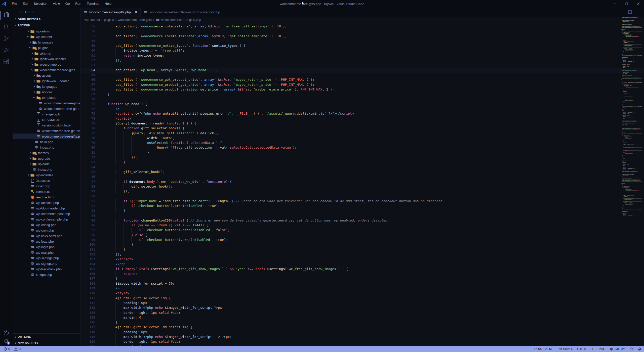  I want to click on line-number: 63, so click(88, 65).